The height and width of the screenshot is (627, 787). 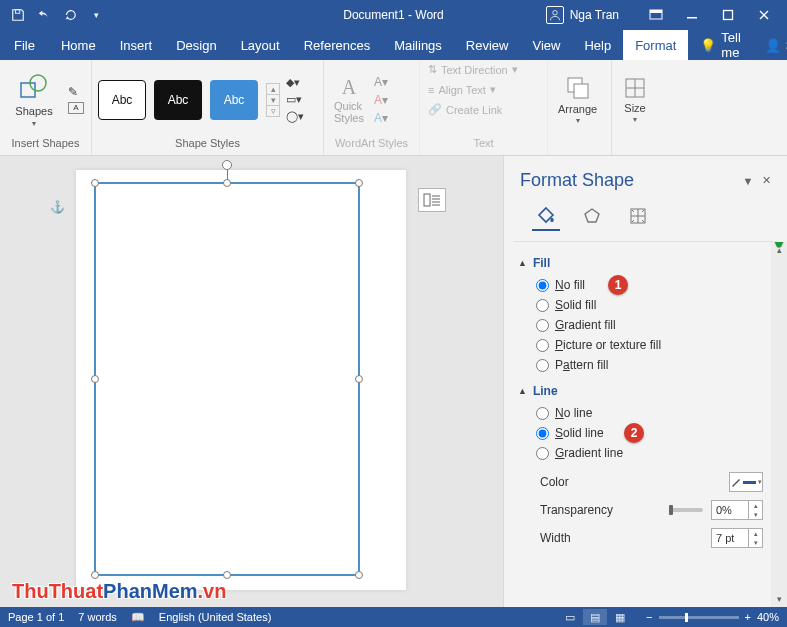 I want to click on check-annotation-icon: ✔, so click(x=779, y=248).